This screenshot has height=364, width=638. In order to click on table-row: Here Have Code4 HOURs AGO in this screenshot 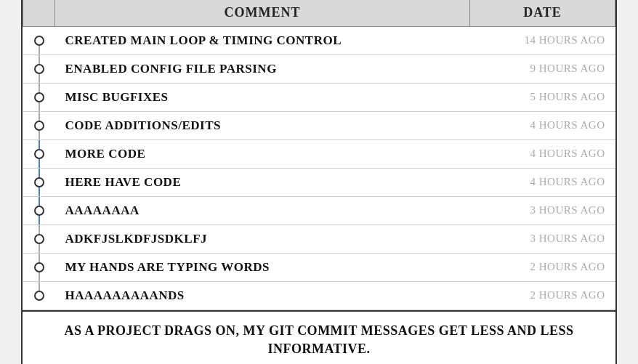, I will do `click(320, 182)`.